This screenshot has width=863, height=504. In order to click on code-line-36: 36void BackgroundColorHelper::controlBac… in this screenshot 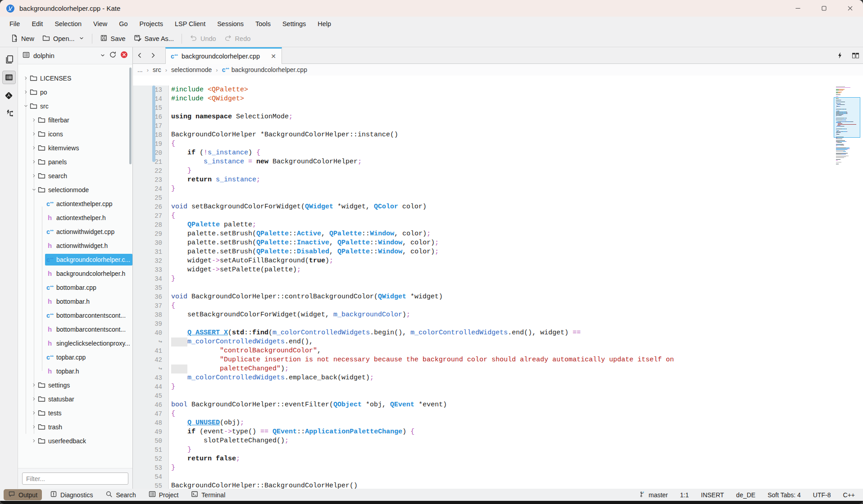, I will do `click(498, 297)`.